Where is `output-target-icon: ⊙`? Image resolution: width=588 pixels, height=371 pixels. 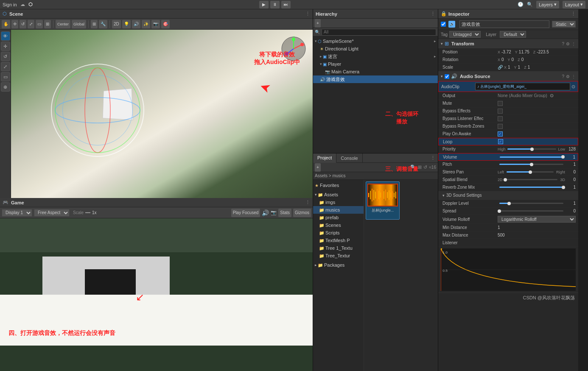
output-target-icon: ⊙ is located at coordinates (552, 96).